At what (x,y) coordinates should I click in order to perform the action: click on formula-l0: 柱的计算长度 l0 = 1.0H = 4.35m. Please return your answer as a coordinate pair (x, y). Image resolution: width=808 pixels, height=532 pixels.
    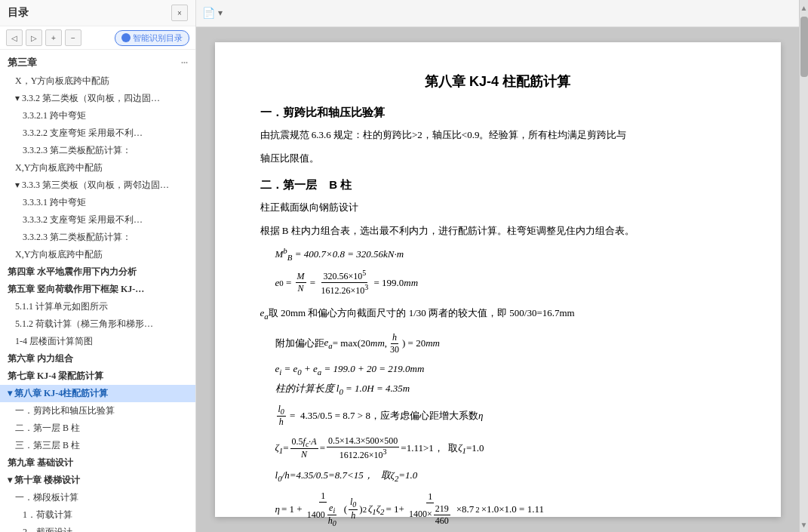
    Looking at the image, I should click on (505, 389).